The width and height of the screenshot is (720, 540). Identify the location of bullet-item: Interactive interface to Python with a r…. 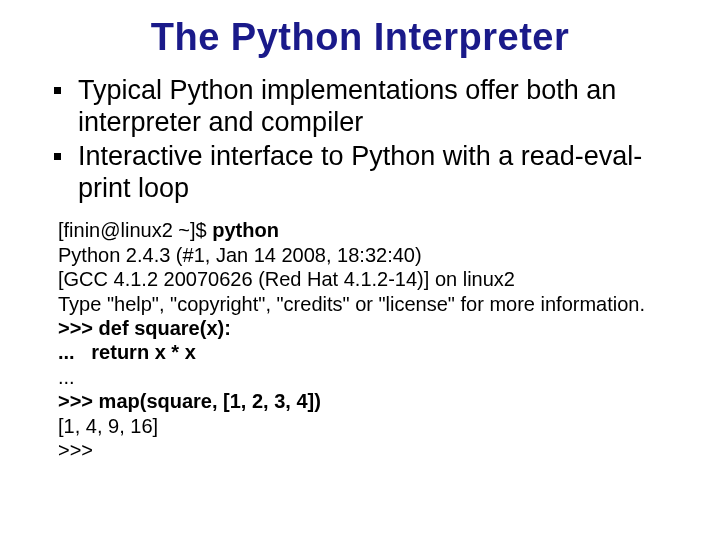
(366, 173).